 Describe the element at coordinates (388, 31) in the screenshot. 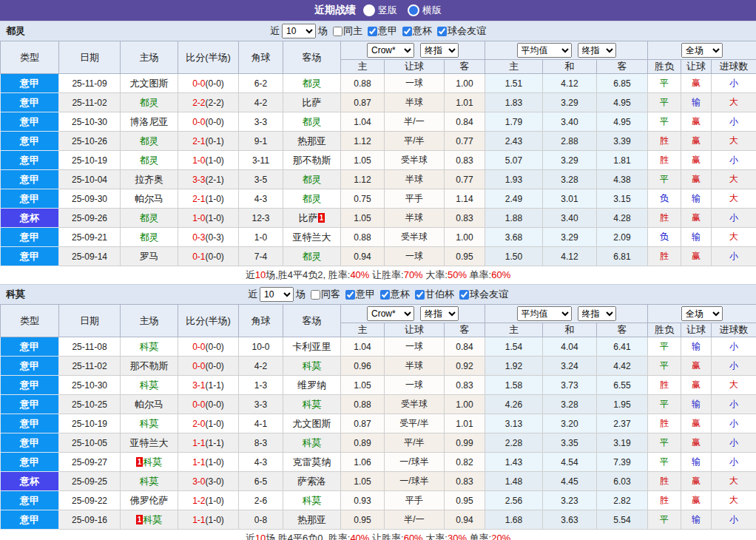

I see `league-filter-label: 意甲` at that location.